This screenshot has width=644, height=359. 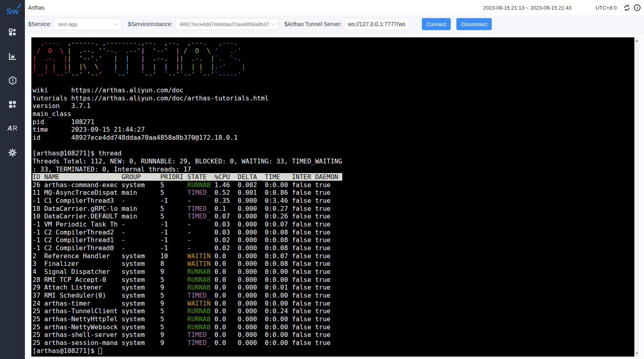 What do you see at coordinates (333, 319) in the screenshot?
I see `terminal-line: 25 arthas-NettyHttpTel system 5 RUNNAB 0…` at bounding box center [333, 319].